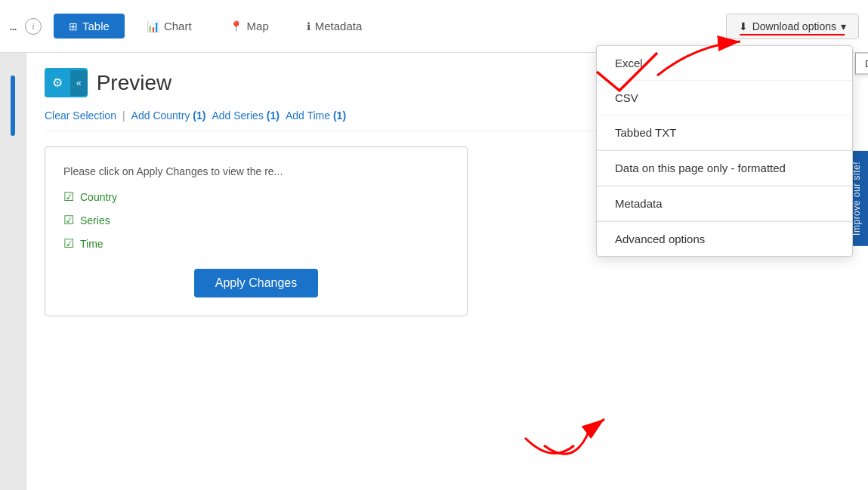 This screenshot has width=868, height=490. Describe the element at coordinates (743, 26) in the screenshot. I see `download-arrow-icon: ⬇` at that location.